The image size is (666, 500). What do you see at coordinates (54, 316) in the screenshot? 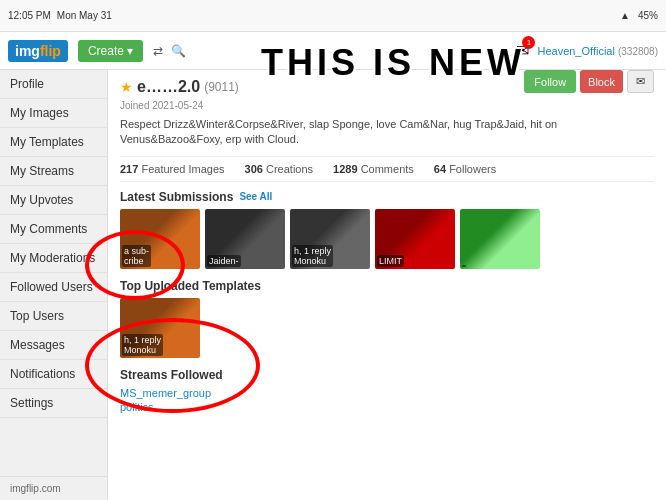
I see `sidebar-item-top-users: Top Users` at bounding box center [54, 316].